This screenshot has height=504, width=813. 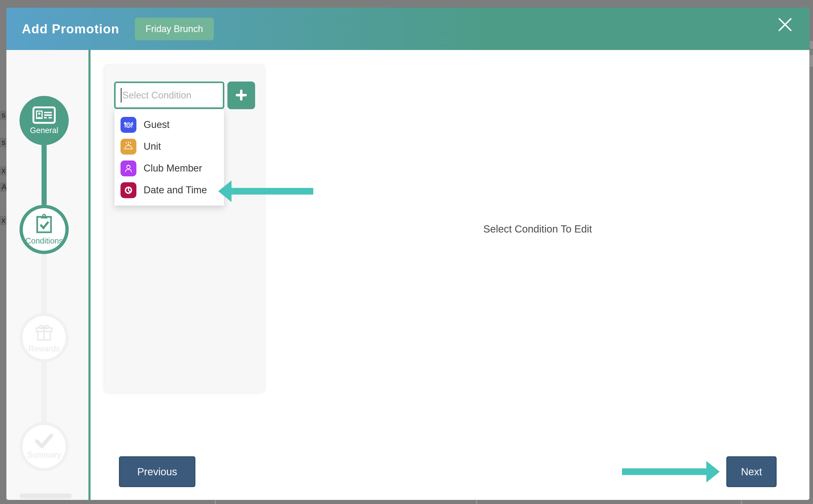 I want to click on step-label: Conditions, so click(x=44, y=241).